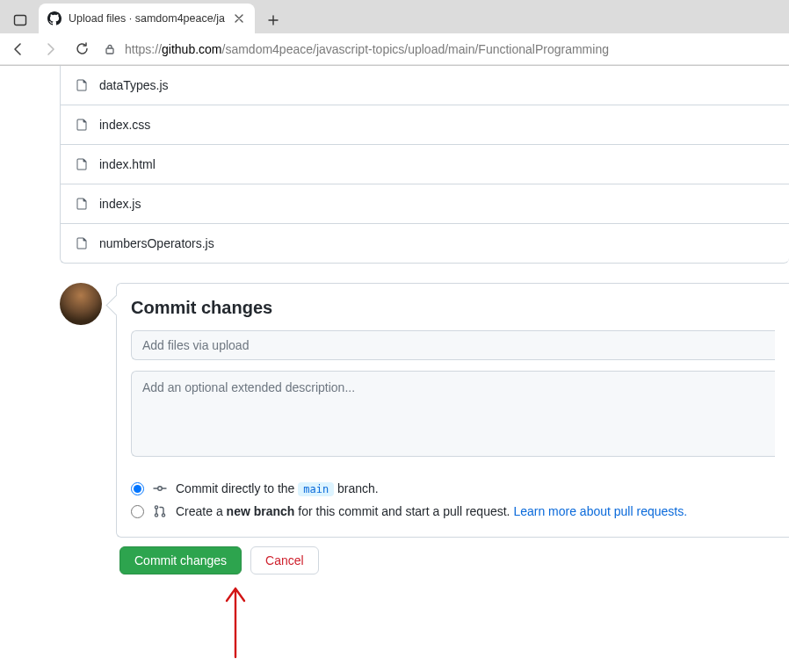 The height and width of the screenshot is (672, 789). I want to click on tab-overview-button, so click(20, 20).